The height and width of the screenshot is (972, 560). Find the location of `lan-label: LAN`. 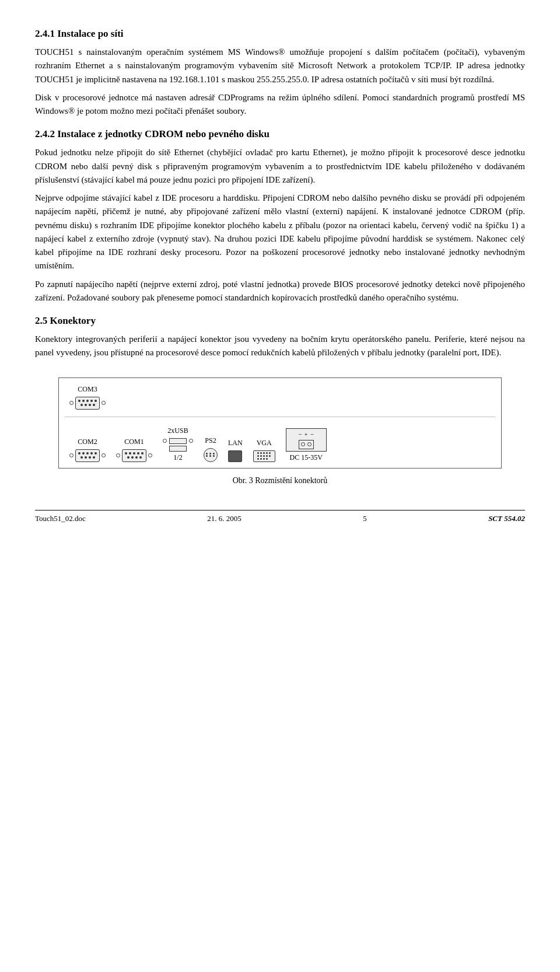

lan-label: LAN is located at coordinates (236, 443).